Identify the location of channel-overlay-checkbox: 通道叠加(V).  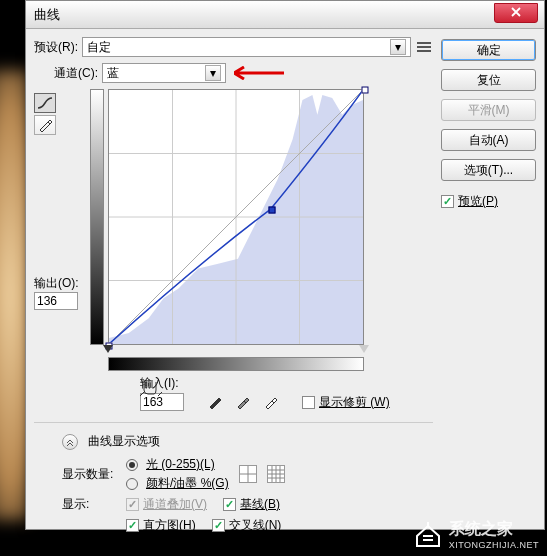
(166, 504).